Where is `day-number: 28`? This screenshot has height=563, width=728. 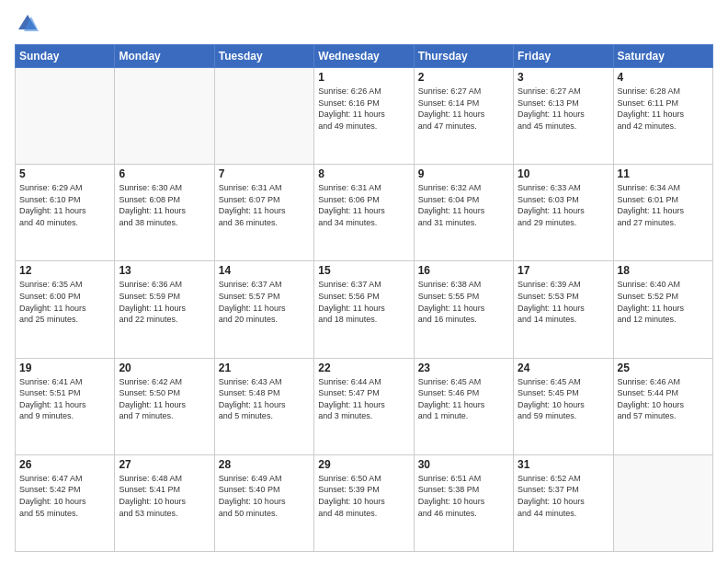 day-number: 28 is located at coordinates (265, 465).